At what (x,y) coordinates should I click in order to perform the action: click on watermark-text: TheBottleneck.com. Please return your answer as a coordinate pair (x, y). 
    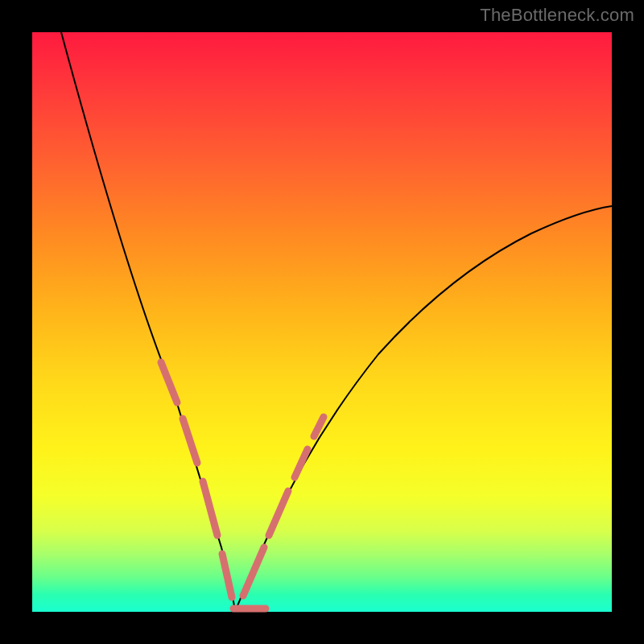
    Looking at the image, I should click on (557, 15).